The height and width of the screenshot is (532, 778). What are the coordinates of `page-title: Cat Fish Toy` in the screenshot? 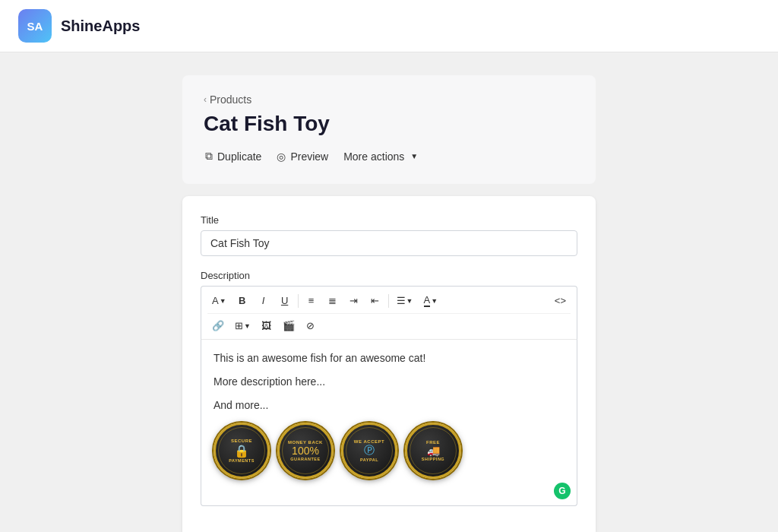 It's located at (389, 124).